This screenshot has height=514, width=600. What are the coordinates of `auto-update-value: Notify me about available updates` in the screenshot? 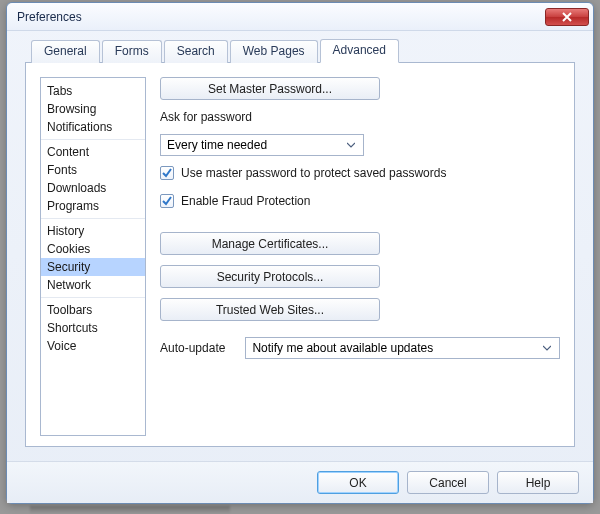 It's located at (342, 348).